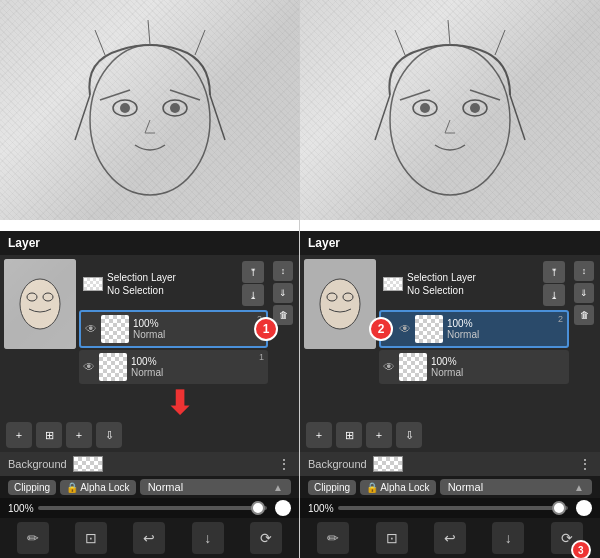  I want to click on left-layer-title: Layer, so click(24, 243).